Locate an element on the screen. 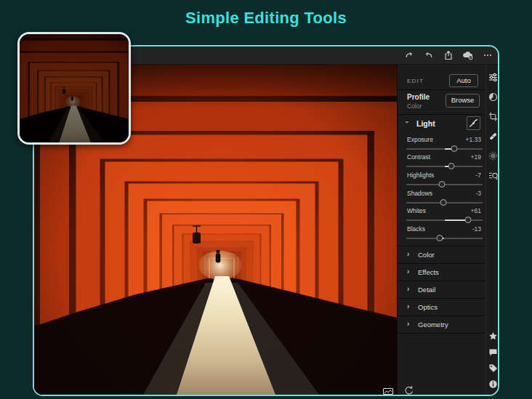 This screenshot has height=399, width=532. redo-icon is located at coordinates (409, 55).